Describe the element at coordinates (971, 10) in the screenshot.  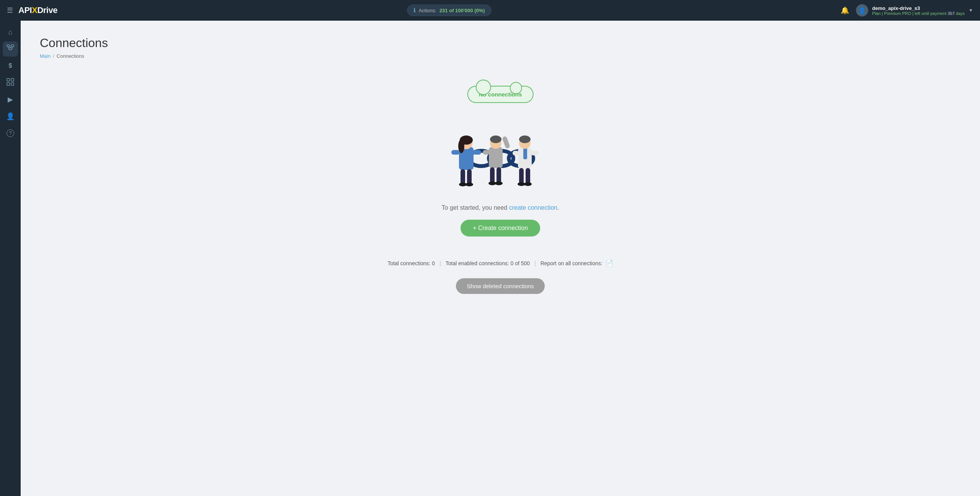
I see `chevron-down-icon: ▼` at that location.